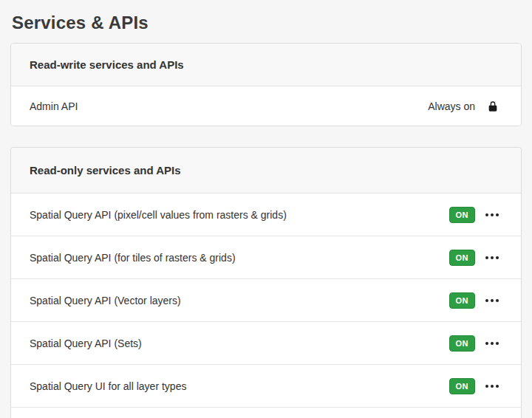 The width and height of the screenshot is (532, 418). What do you see at coordinates (105, 301) in the screenshot?
I see `service-label: Spatial Query API (Vector layers)` at bounding box center [105, 301].